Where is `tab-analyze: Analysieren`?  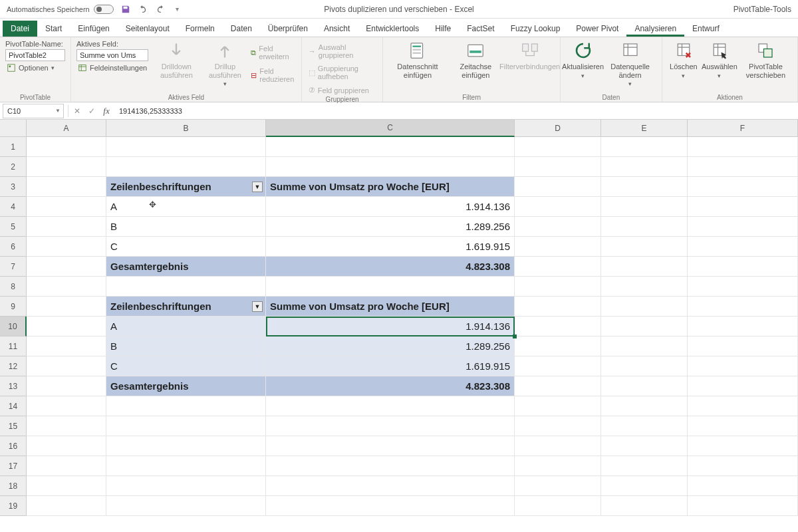 tab-analyze: Analysieren is located at coordinates (656, 29).